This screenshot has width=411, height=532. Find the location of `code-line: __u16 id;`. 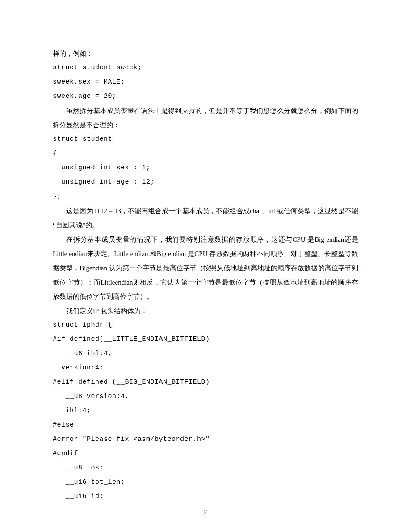

code-line: __u16 id; is located at coordinates (206, 497).